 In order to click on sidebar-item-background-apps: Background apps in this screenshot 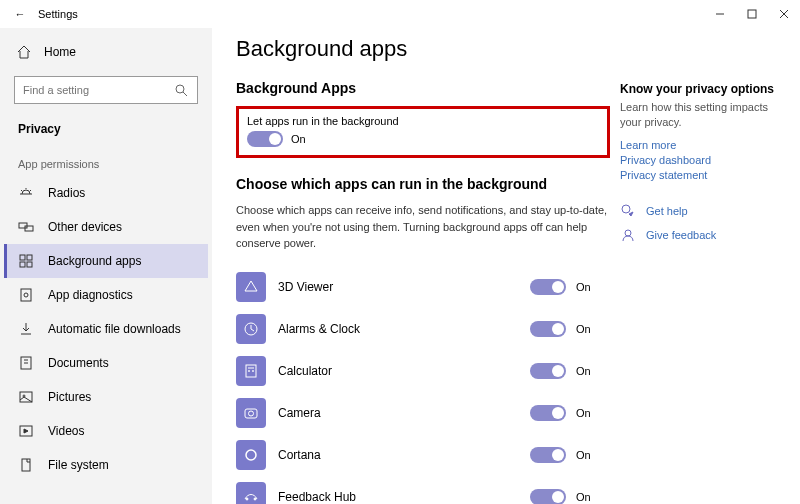, I will do `click(106, 261)`.